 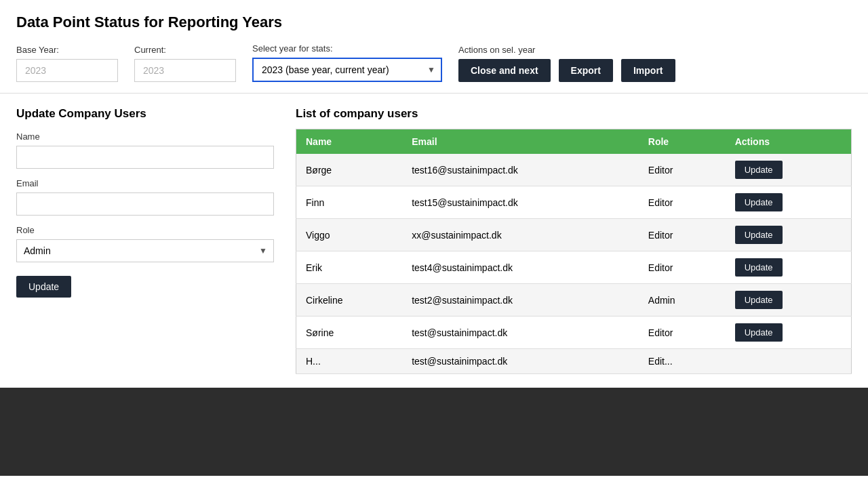 I want to click on email-form-group: Email, so click(x=145, y=197).